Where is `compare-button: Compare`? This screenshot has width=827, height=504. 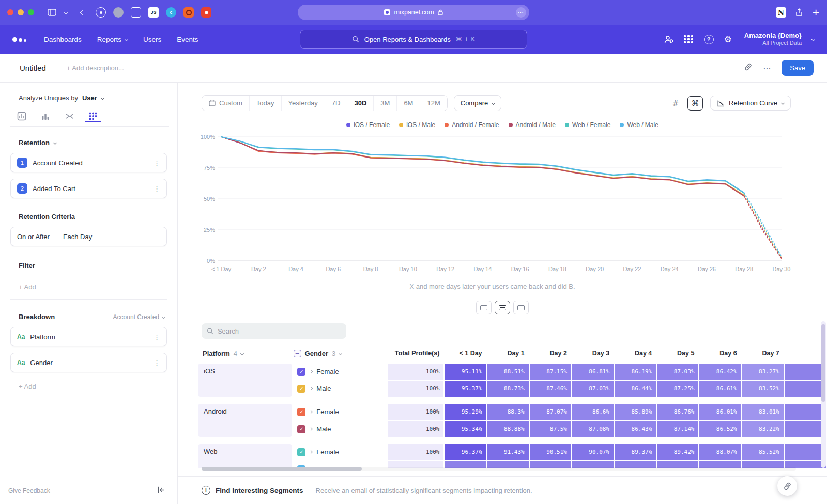 compare-button: Compare is located at coordinates (478, 103).